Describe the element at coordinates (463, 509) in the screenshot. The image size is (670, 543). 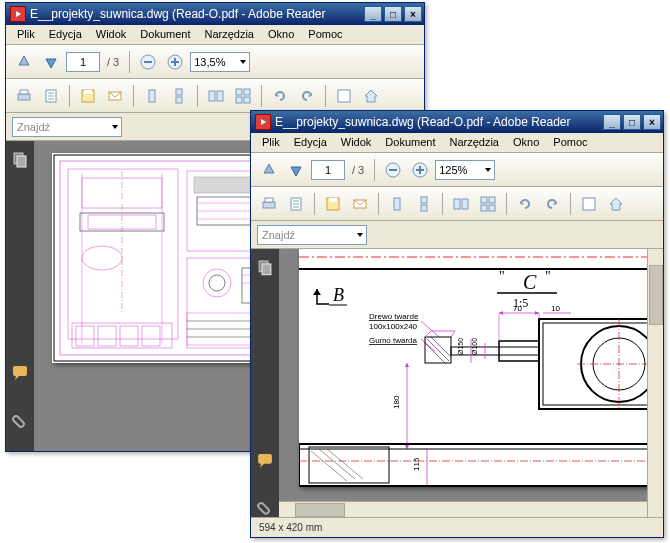
I see `horizontal-scrollbar` at that location.